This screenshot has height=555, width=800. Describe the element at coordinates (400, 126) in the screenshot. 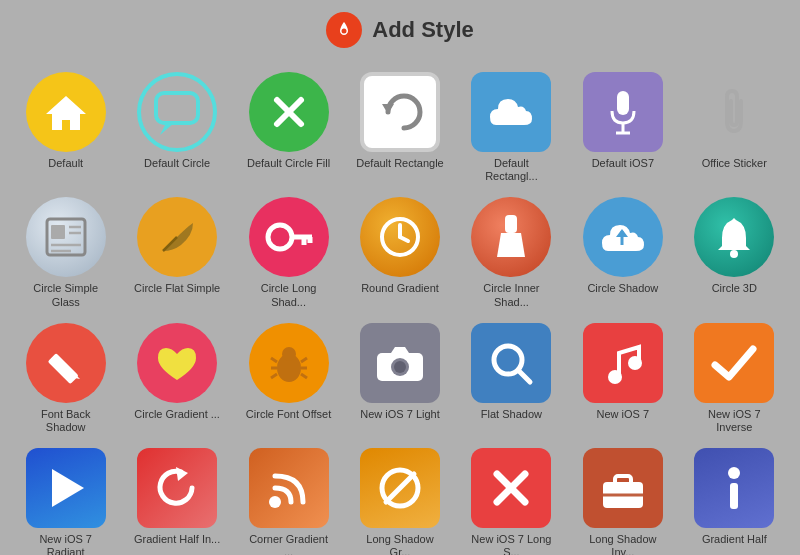

I see `icon-item-default-rectangle: Default Rectangle` at that location.